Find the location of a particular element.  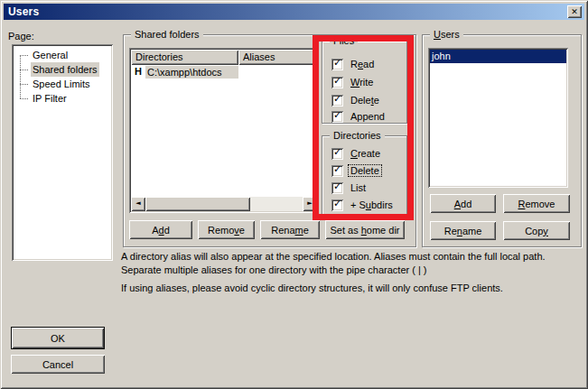

page-label: Page: is located at coordinates (22, 36).